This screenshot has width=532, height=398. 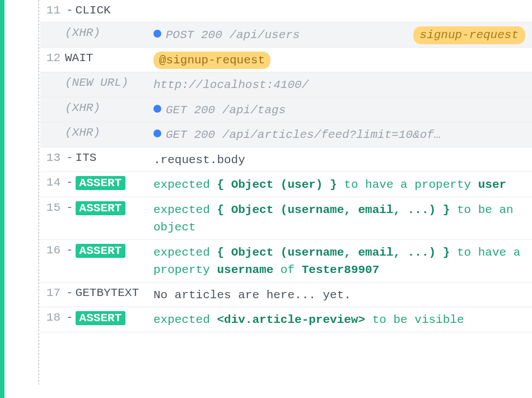 I want to click on line-number: 14, so click(x=53, y=182).